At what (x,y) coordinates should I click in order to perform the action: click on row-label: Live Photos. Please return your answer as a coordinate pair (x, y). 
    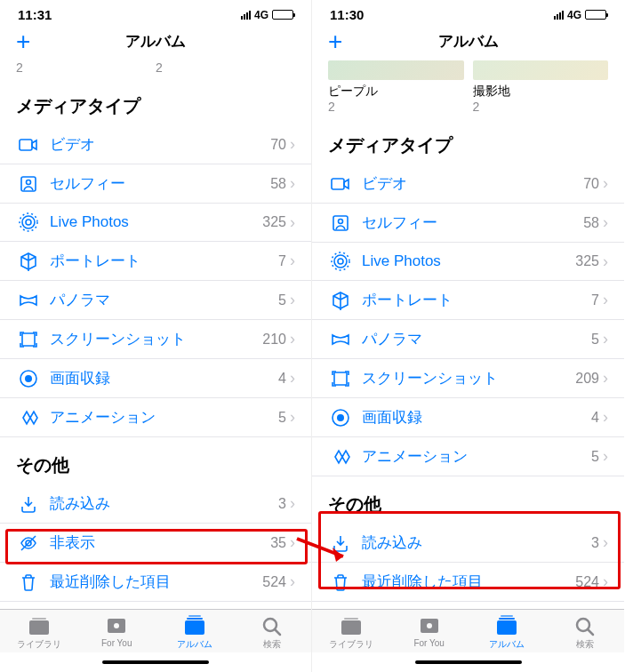
    Looking at the image, I should click on (156, 222).